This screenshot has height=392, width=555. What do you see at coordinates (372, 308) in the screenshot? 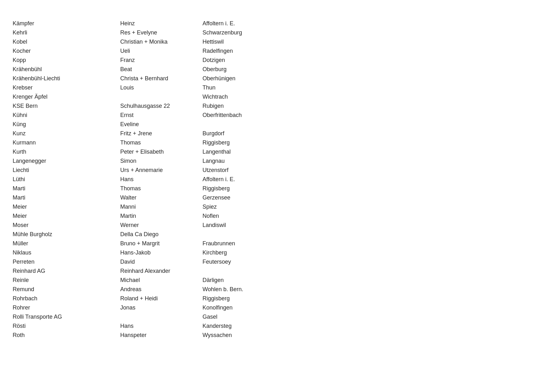
I see `city-cell: Konolfingen` at bounding box center [372, 308].